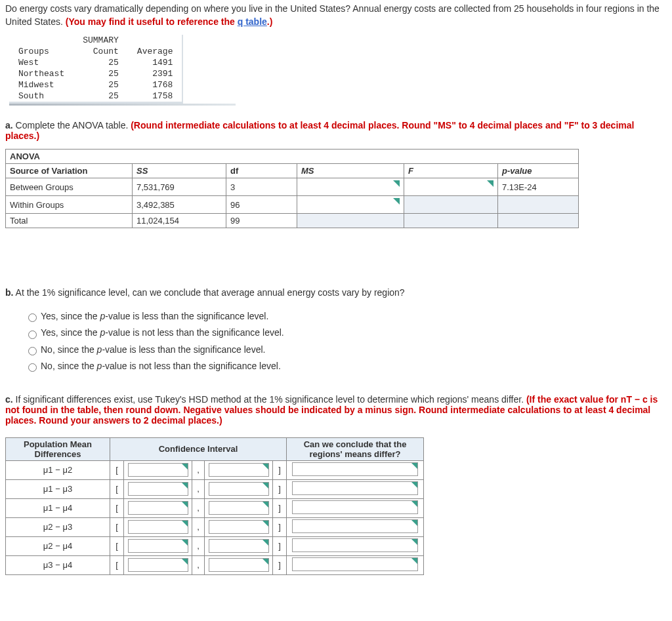  Describe the element at coordinates (517, 170) in the screenshot. I see `anova-col-p: p-value` at that location.